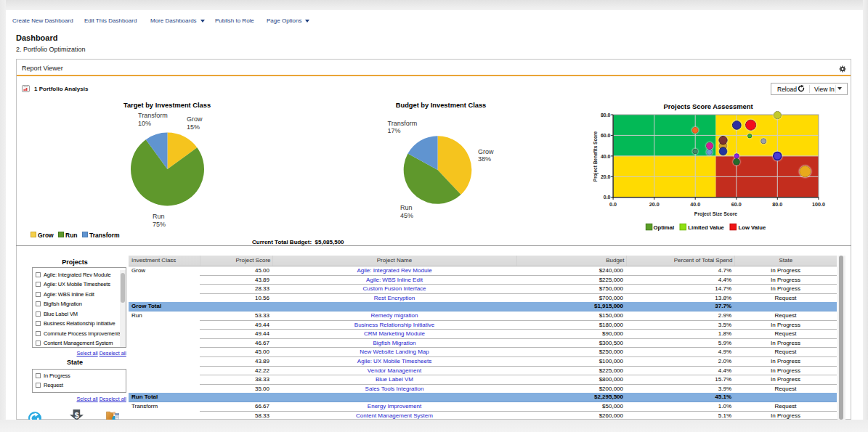 The width and height of the screenshot is (868, 432). Describe the element at coordinates (706, 228) in the screenshot. I see `svg-text: Limited Value` at that location.